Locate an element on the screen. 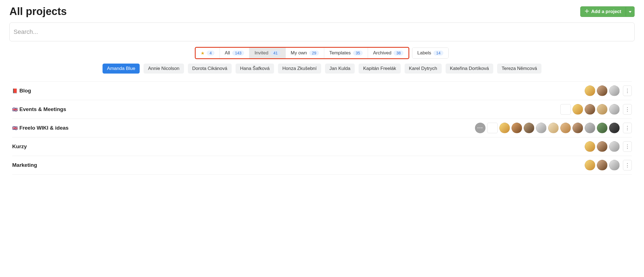 The image size is (644, 277). project-row: 📕Blog⋮ is located at coordinates (322, 91).